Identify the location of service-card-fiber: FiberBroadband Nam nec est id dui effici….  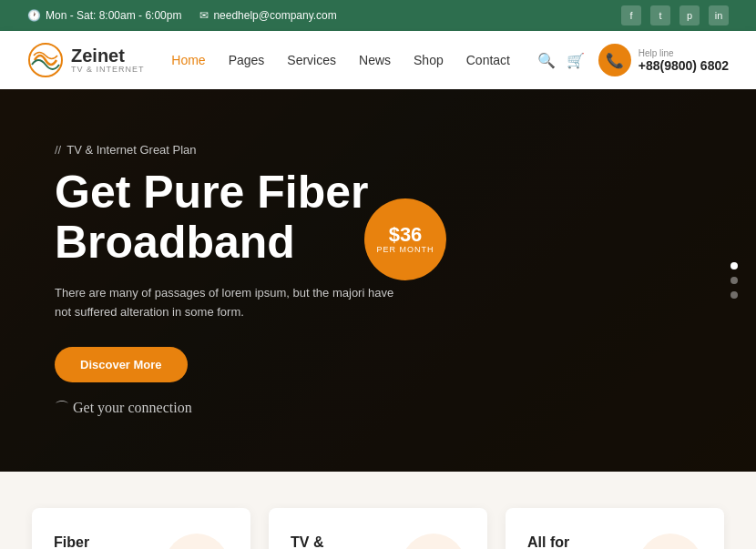
(141, 528).